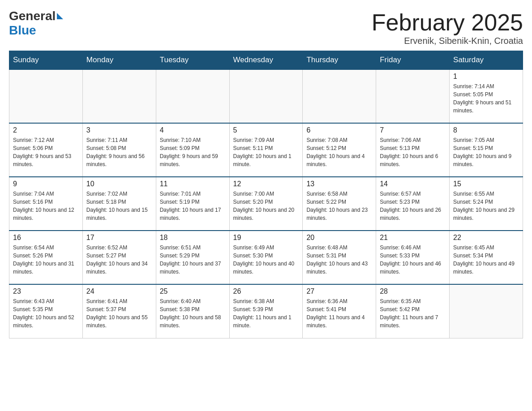  Describe the element at coordinates (46, 313) in the screenshot. I see `day-info: Sunrise: 6:43 AM Sunset: 5:35 PM Dayligh…` at that location.